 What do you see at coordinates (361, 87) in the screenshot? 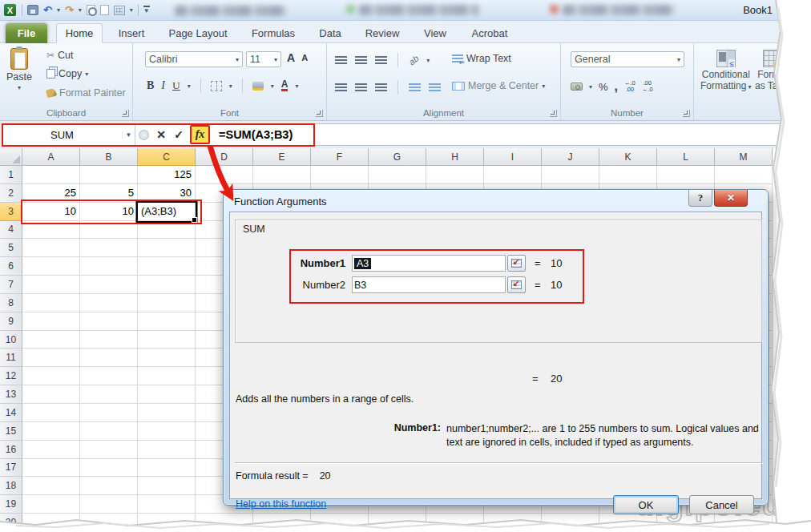
I see `align-center-icon` at bounding box center [361, 87].